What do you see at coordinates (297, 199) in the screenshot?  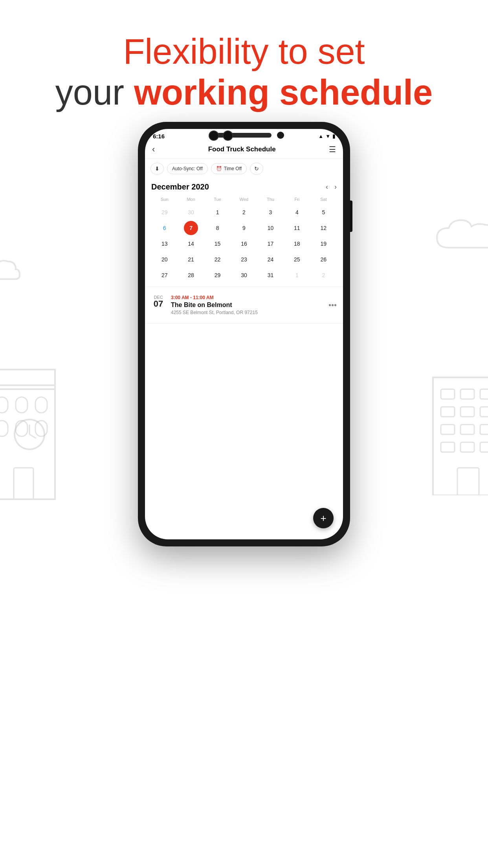 I see `dow-fri: Fri` at bounding box center [297, 199].